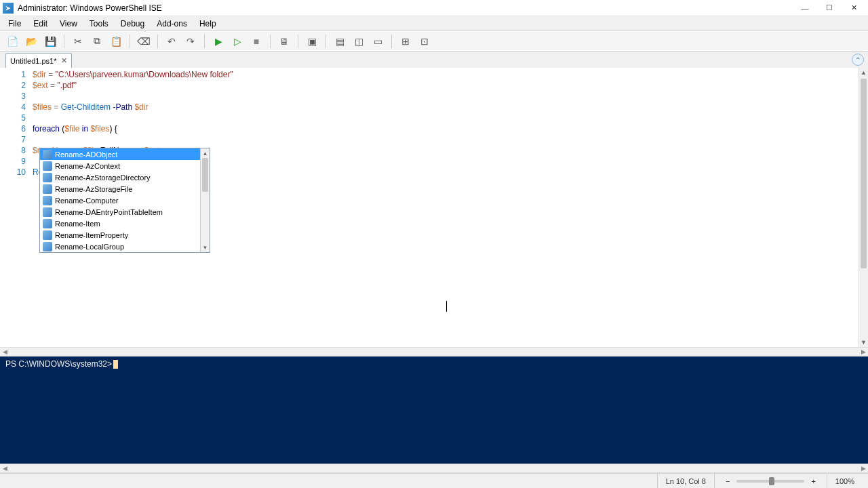 The image size is (868, 488). Describe the element at coordinates (78, 41) in the screenshot. I see `cut-icon: ✂` at that location.